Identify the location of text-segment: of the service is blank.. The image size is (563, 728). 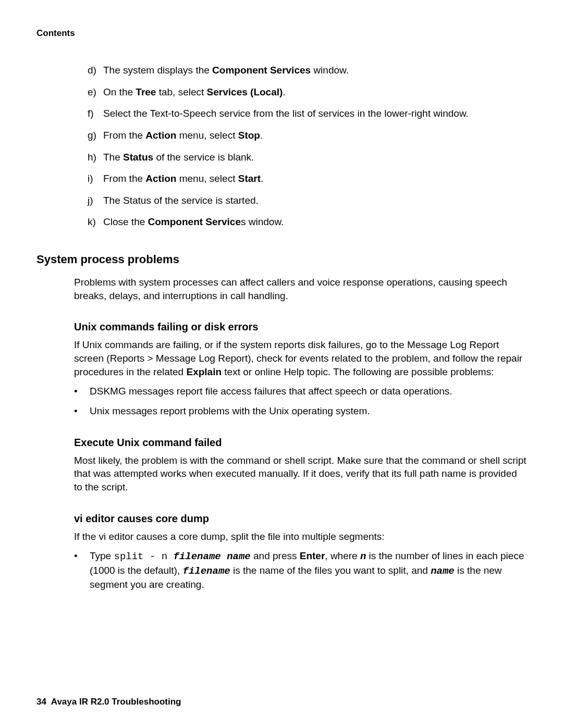
(203, 157).